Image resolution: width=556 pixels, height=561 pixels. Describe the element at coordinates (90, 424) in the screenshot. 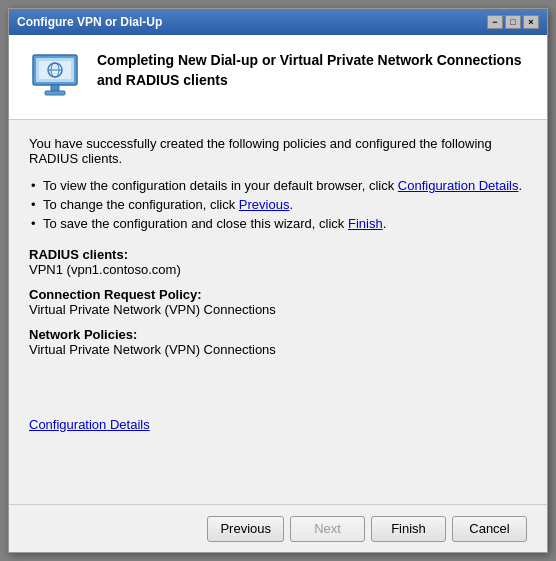

I see `configuration-details-link: Configuration Details` at that location.